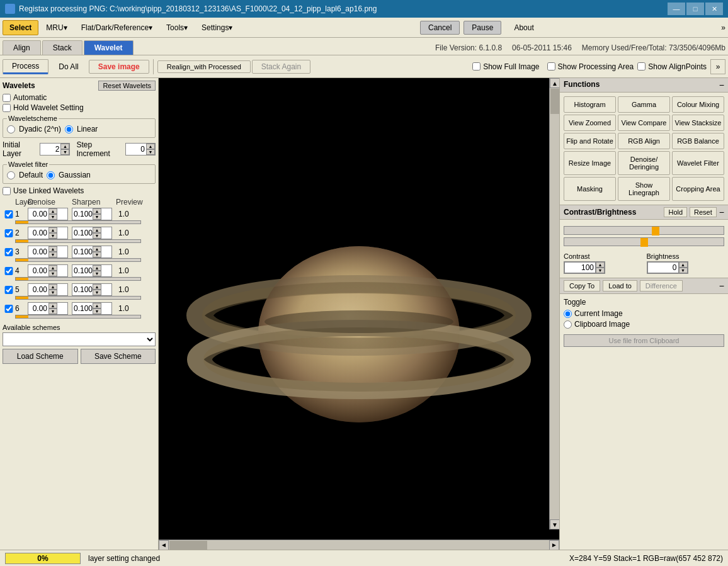 Image resolution: width=728 pixels, height=566 pixels. Describe the element at coordinates (440, 28) in the screenshot. I see `cancel-button: Cancel` at that location.